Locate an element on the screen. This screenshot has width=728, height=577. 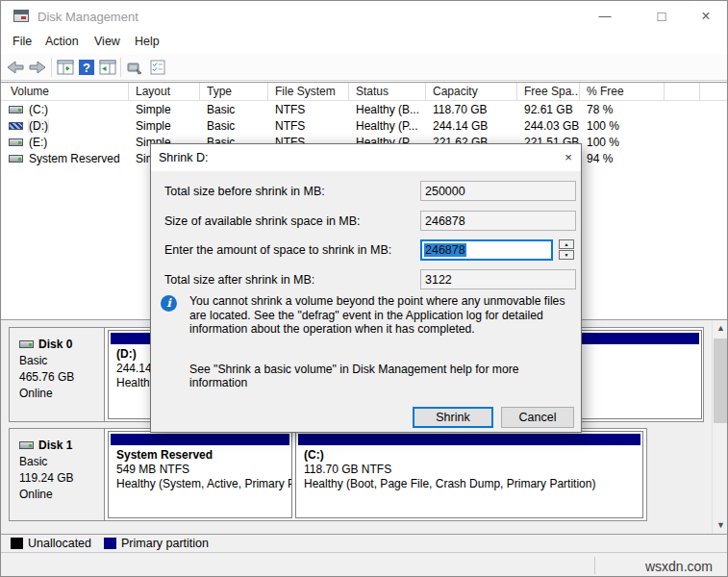
menu-action: Action is located at coordinates (62, 41).